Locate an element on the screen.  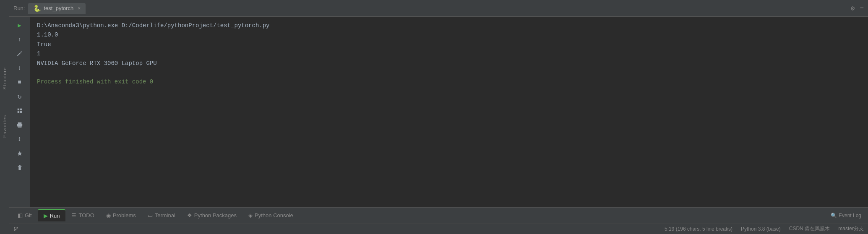
trash-svg is located at coordinates (20, 168).